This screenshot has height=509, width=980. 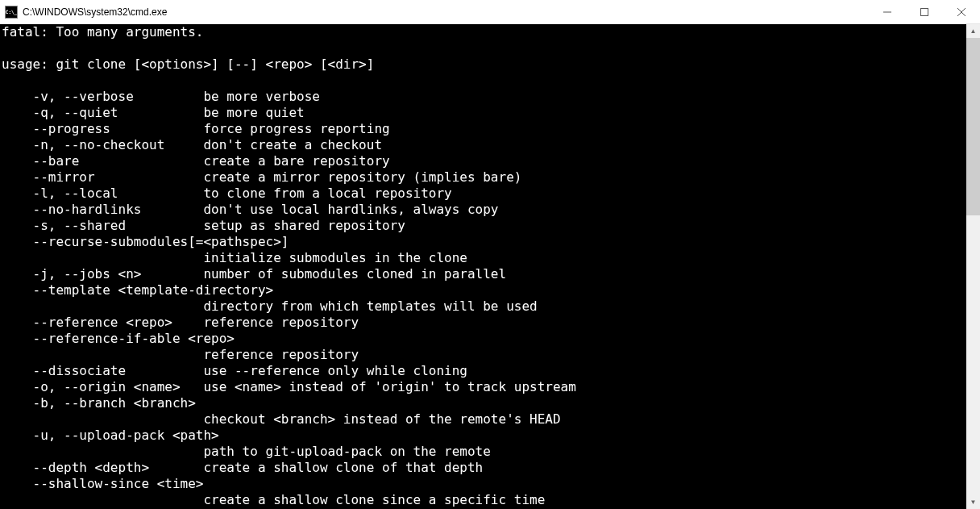 What do you see at coordinates (11, 12) in the screenshot?
I see `cmd-icon` at bounding box center [11, 12].